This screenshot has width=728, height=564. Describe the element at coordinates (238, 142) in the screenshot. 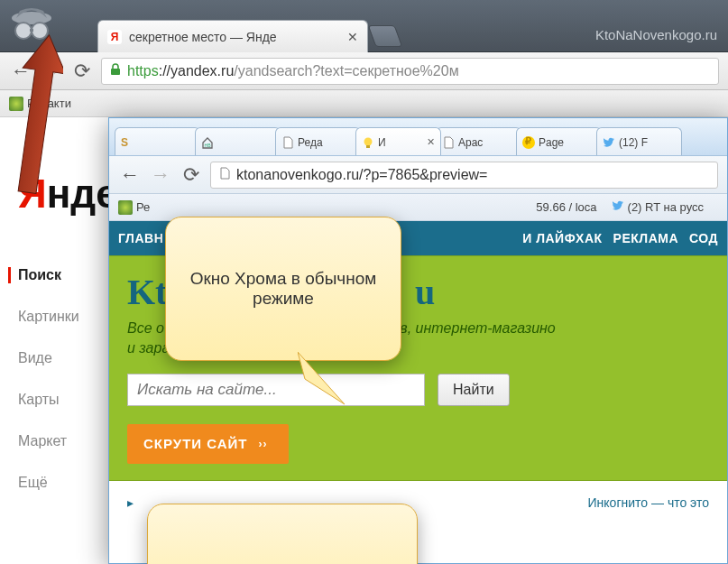

I see `inner-tab-1: НВ` at that location.